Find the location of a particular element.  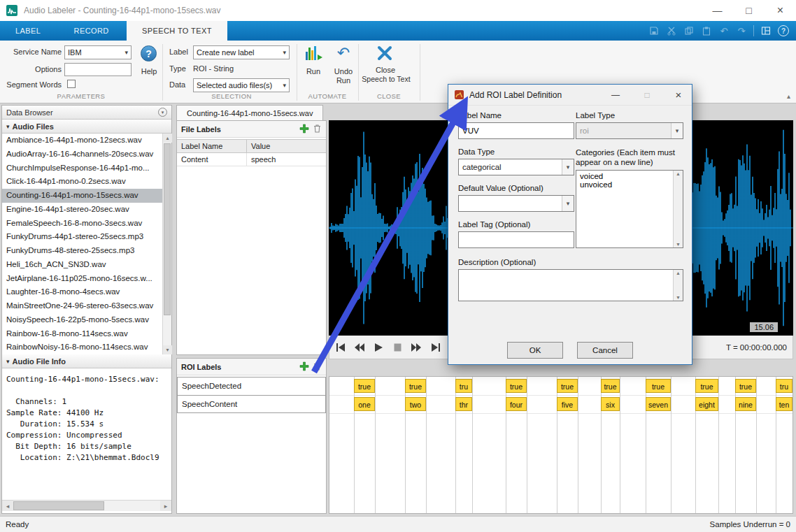

scroll-right-icon: ▸ is located at coordinates (166, 506).